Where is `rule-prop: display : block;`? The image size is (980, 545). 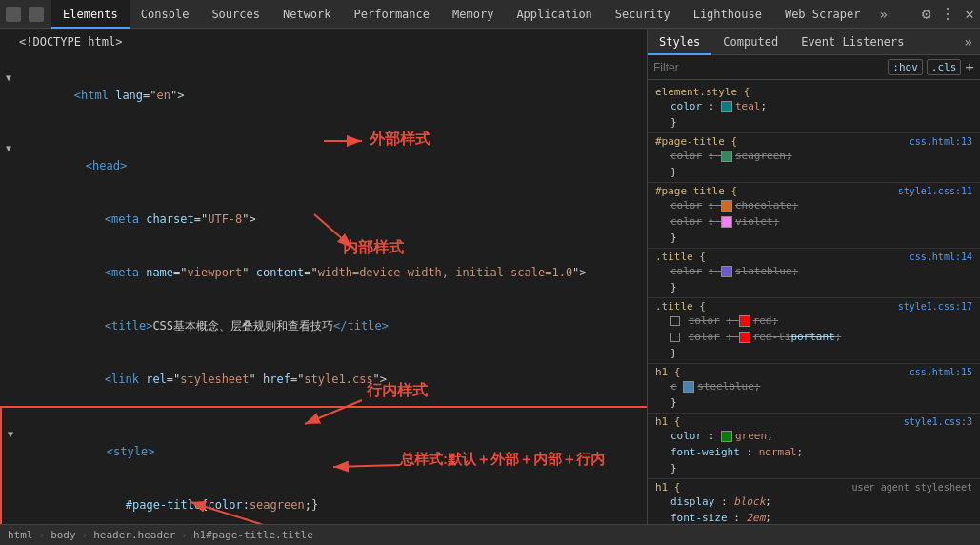
rule-prop: display : block; is located at coordinates (813, 501).